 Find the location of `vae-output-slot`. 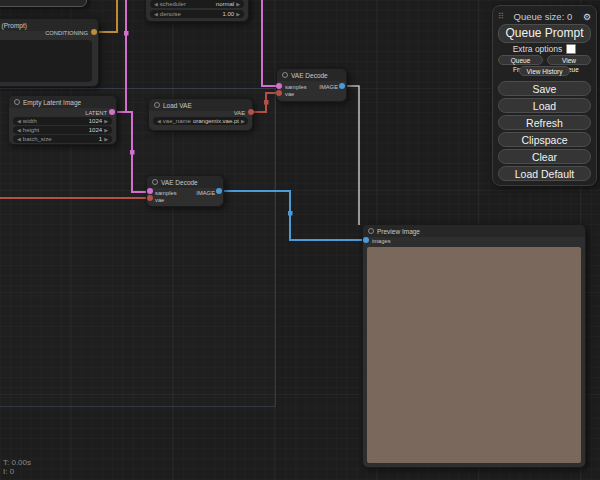

vae-output-slot is located at coordinates (251, 112).